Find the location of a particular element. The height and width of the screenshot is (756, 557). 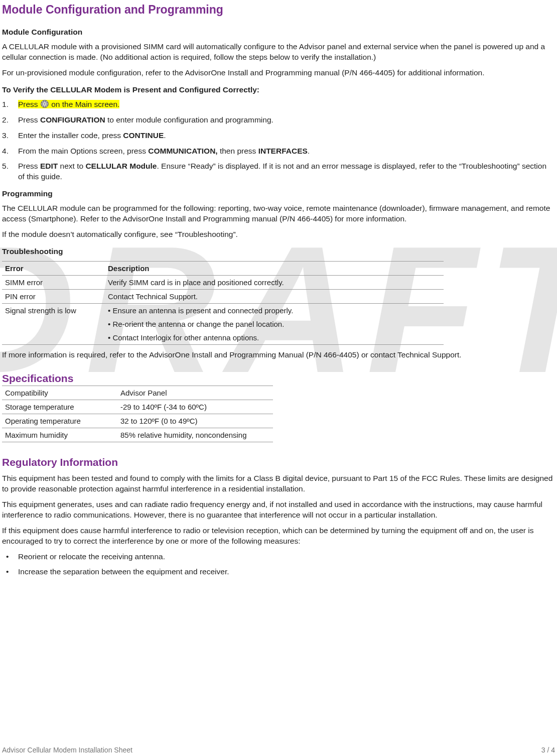

table-row: • Re-orient the antenna or change the pa… is located at coordinates (223, 324).